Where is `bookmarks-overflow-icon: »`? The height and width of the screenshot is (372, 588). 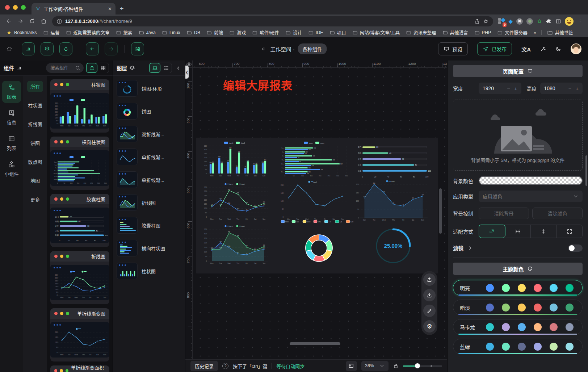 bookmarks-overflow-icon: » is located at coordinates (535, 33).